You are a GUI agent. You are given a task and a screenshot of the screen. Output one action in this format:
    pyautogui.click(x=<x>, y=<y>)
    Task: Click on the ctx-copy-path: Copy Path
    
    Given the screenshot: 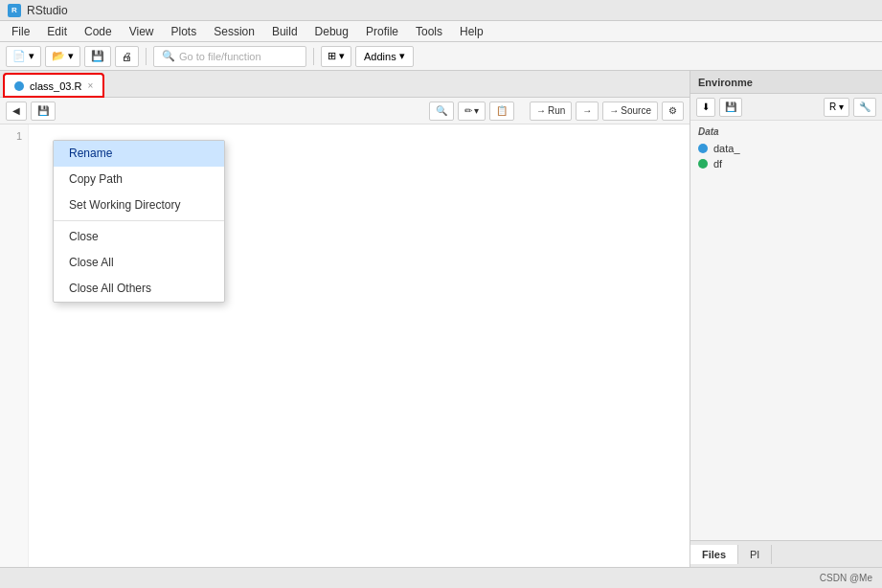 What is the action you would take?
    pyautogui.click(x=139, y=180)
    